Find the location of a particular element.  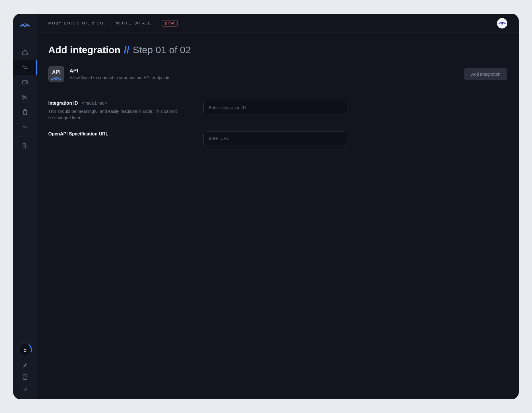

wave-icon is located at coordinates (25, 127).